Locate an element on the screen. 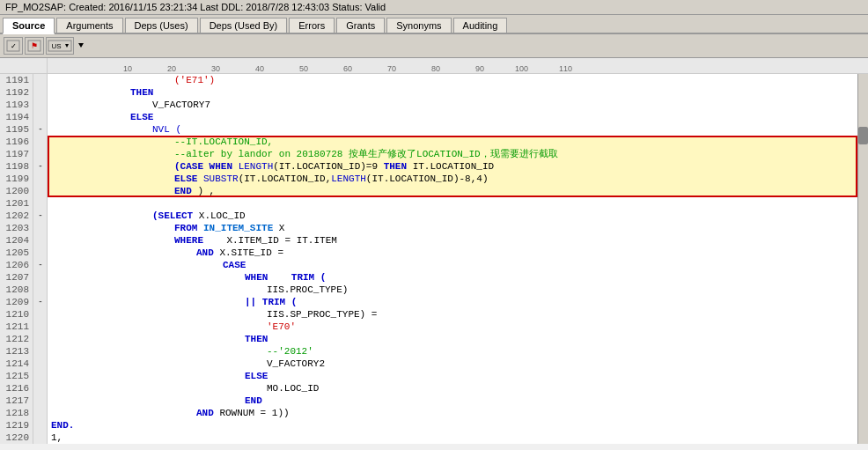 The image size is (868, 450). scrollbar-vertical is located at coordinates (863, 259).